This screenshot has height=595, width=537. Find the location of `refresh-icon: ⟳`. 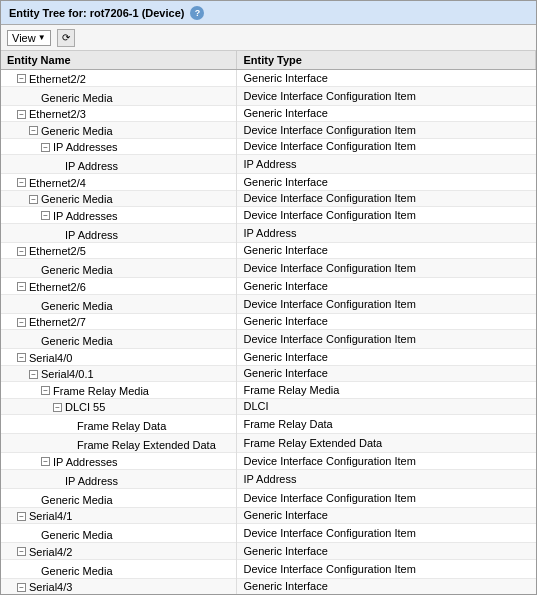

refresh-icon: ⟳ is located at coordinates (66, 38).